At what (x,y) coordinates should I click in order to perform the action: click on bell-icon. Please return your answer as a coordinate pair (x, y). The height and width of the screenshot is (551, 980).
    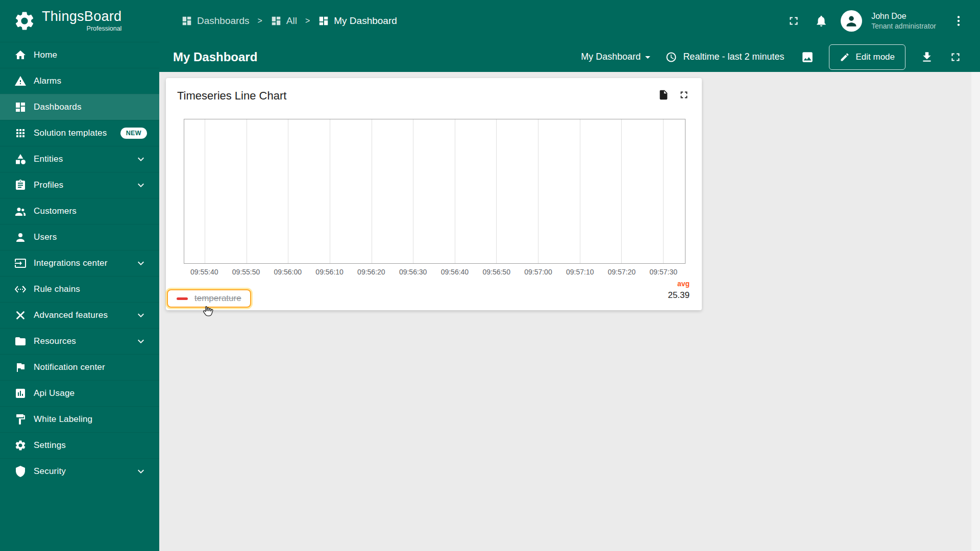
    Looking at the image, I should click on (821, 21).